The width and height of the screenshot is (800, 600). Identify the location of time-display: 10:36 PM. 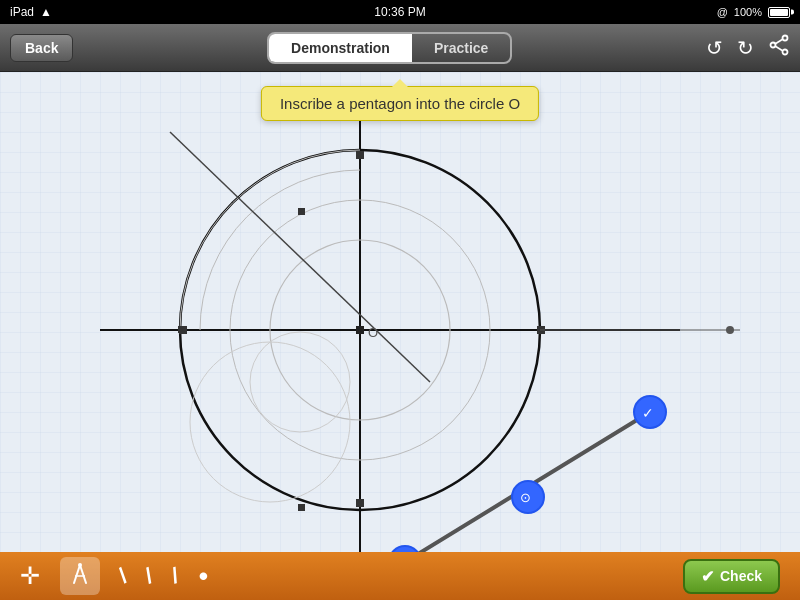
(400, 12).